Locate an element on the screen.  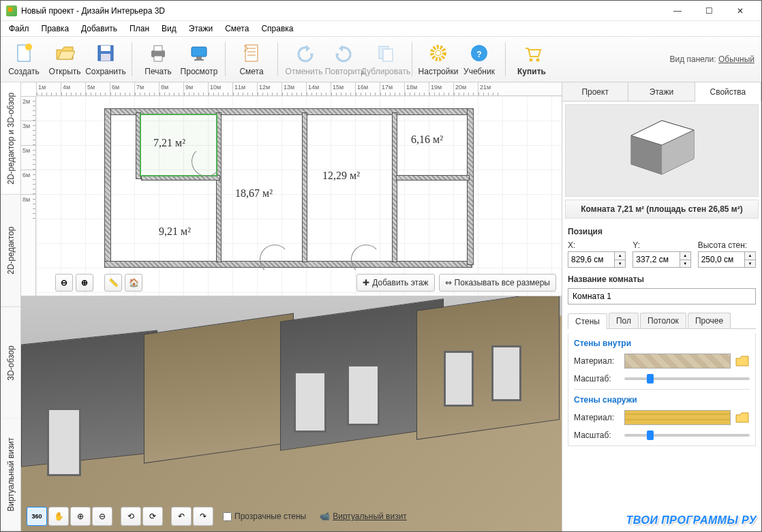
zoom-in-3d-icon: ⊕ is located at coordinates (80, 516).